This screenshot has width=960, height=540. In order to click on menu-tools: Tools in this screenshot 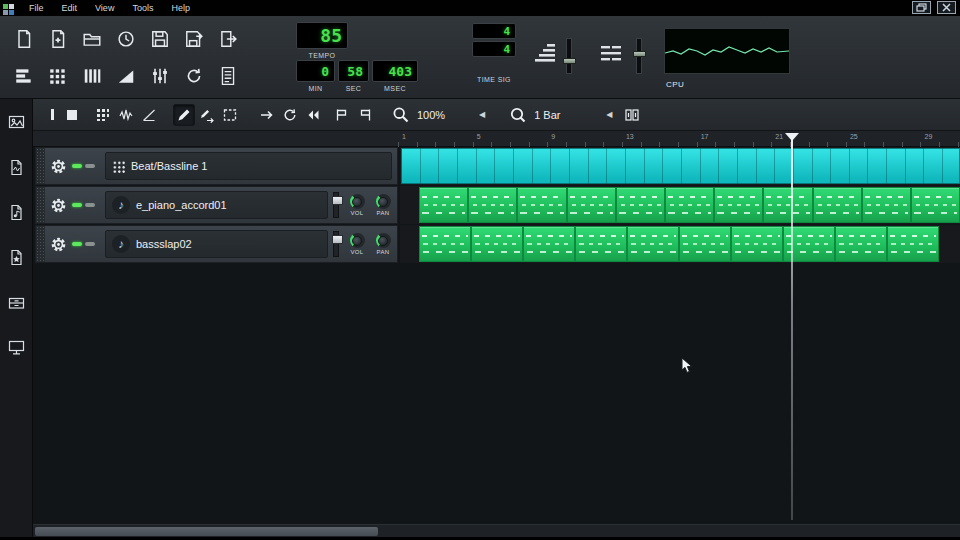, I will do `click(142, 8)`.